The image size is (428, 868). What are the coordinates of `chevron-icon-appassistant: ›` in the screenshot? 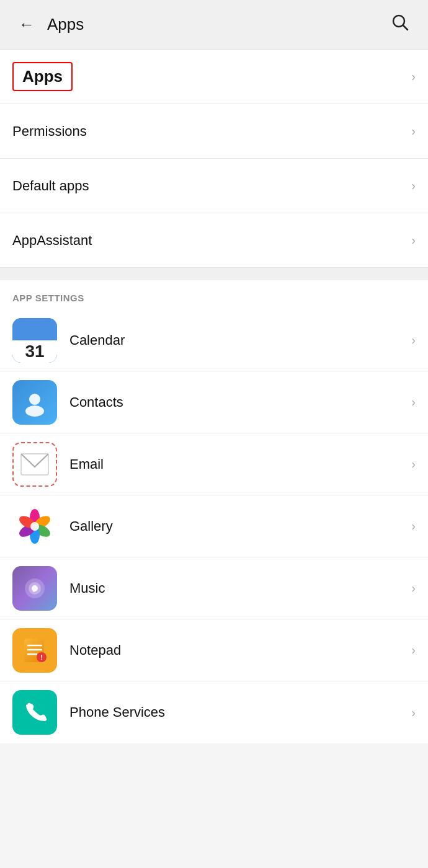 It's located at (413, 241).